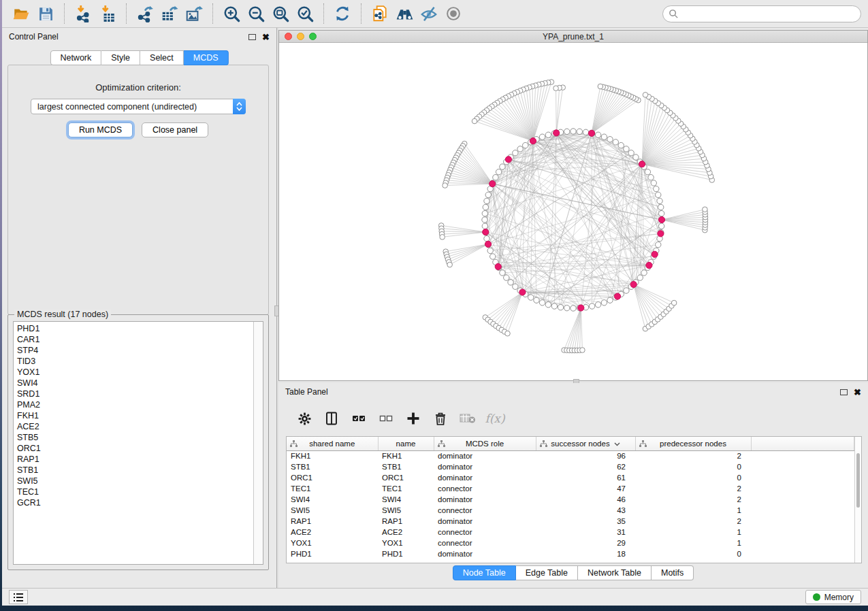  What do you see at coordinates (121, 58) in the screenshot?
I see `tab-style: Style` at bounding box center [121, 58].